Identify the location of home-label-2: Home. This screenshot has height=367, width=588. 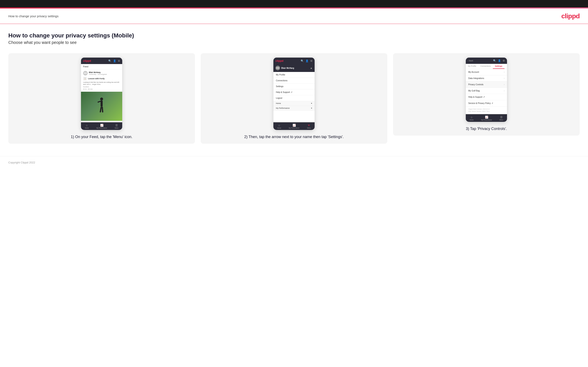
(279, 128).